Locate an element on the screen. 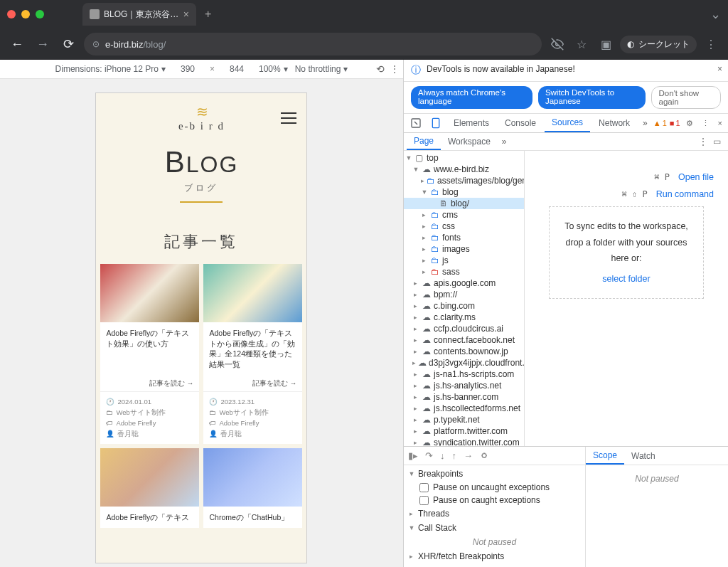 The width and height of the screenshot is (728, 567). tree-domain: ▸☁bpm:// is located at coordinates (464, 295).